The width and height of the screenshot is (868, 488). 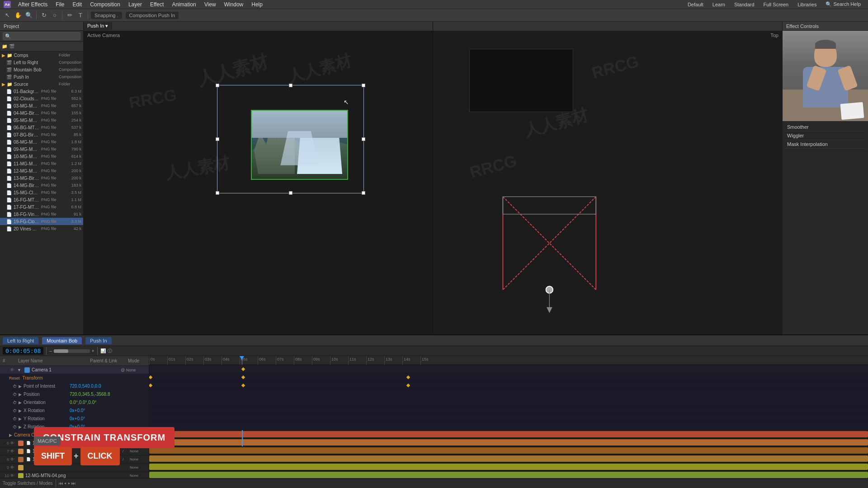 I want to click on project-item-19: 📄 19-FG-Clouds.png PNG file 3.3 M, so click(x=42, y=221).